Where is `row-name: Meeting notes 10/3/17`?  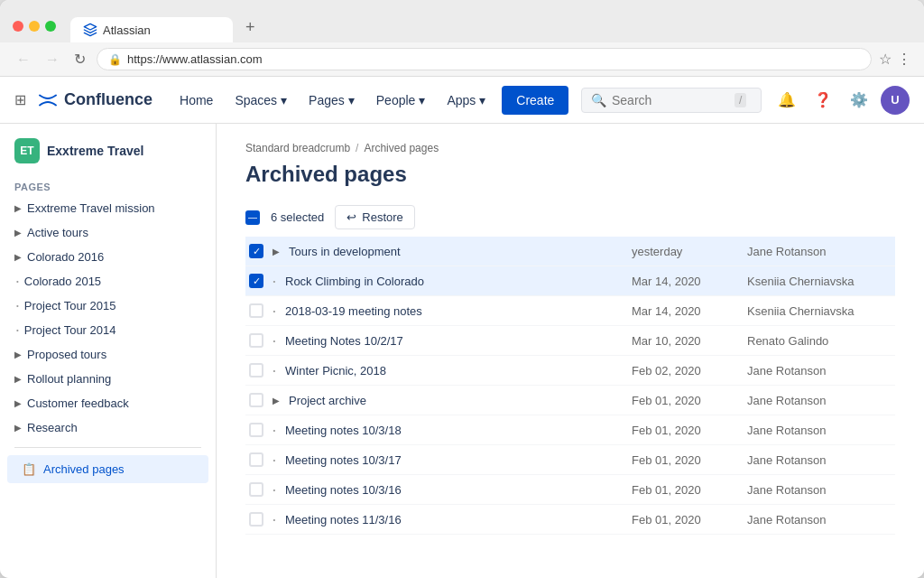
row-name: Meeting notes 10/3/17 is located at coordinates (455, 461).